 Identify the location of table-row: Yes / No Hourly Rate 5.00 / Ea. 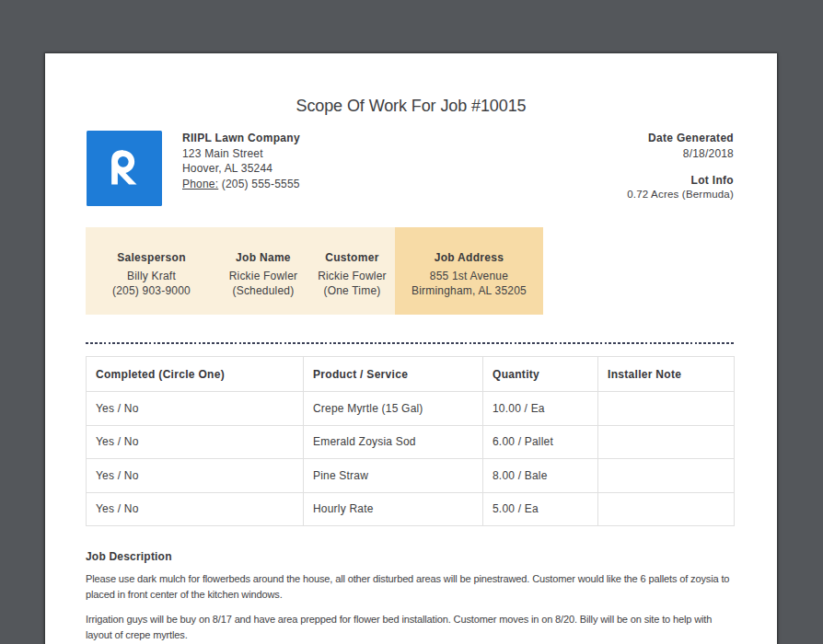
(411, 510).